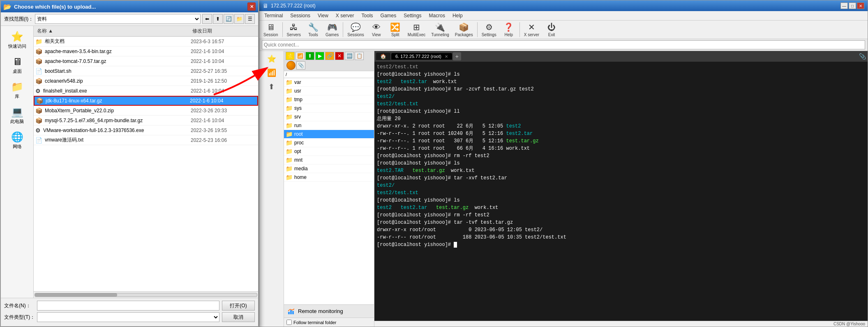 Image resolution: width=868 pixels, height=327 pixels. I want to click on moba-statusbar: CSDN @Yishooo, so click(621, 324).